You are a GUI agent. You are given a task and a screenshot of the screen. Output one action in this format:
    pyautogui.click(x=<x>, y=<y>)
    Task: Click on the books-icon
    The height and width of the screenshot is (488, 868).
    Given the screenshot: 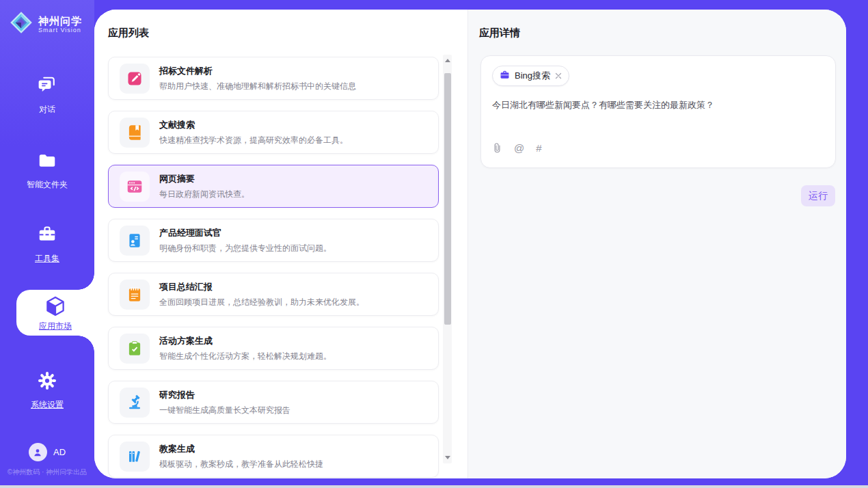 What is the action you would take?
    pyautogui.click(x=135, y=457)
    